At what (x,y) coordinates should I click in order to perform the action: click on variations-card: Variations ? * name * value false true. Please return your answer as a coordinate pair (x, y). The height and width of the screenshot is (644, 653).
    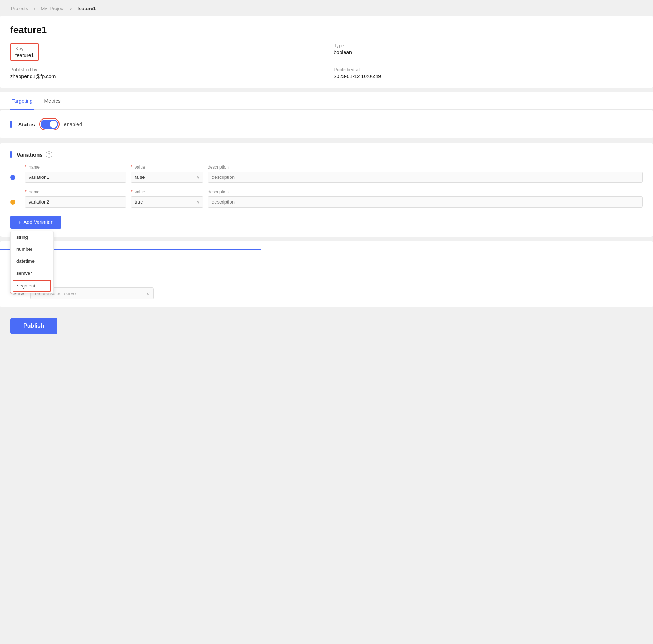
    Looking at the image, I should click on (326, 190).